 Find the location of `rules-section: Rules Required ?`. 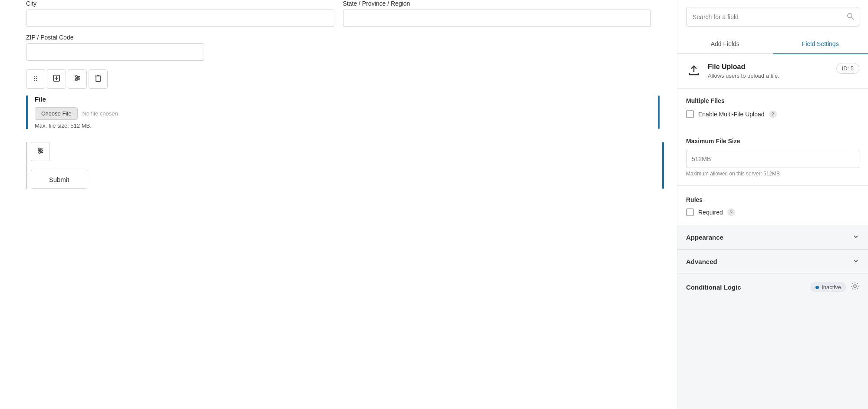

rules-section: Rules Required ? is located at coordinates (773, 206).